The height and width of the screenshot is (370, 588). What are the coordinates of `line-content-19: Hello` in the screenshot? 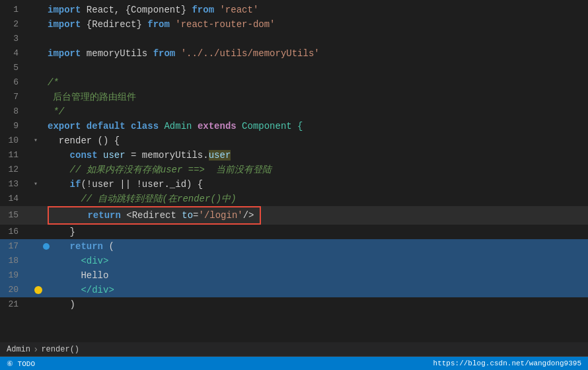 It's located at (316, 276).